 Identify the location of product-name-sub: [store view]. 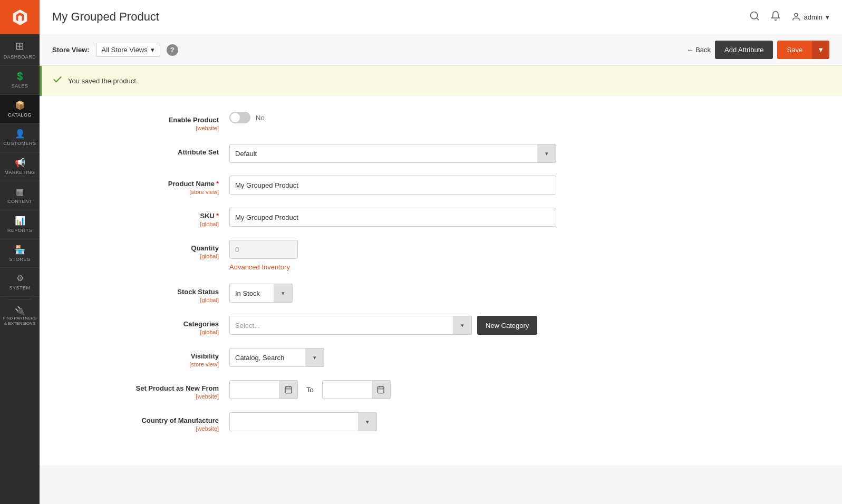
(150, 192).